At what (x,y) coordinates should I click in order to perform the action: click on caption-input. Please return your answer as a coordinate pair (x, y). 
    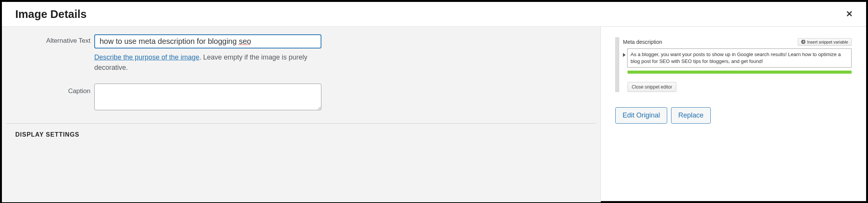
    Looking at the image, I should click on (208, 97).